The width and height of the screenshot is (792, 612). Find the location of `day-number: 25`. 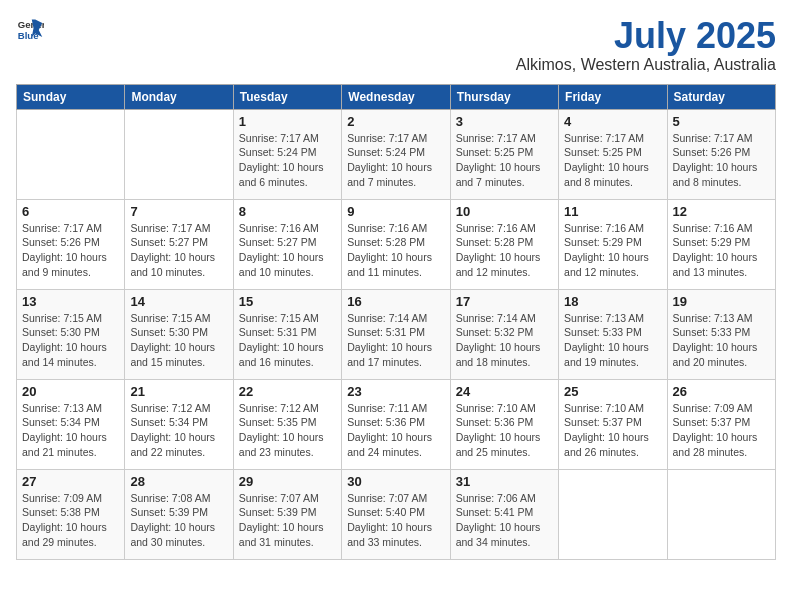

day-number: 25 is located at coordinates (612, 392).